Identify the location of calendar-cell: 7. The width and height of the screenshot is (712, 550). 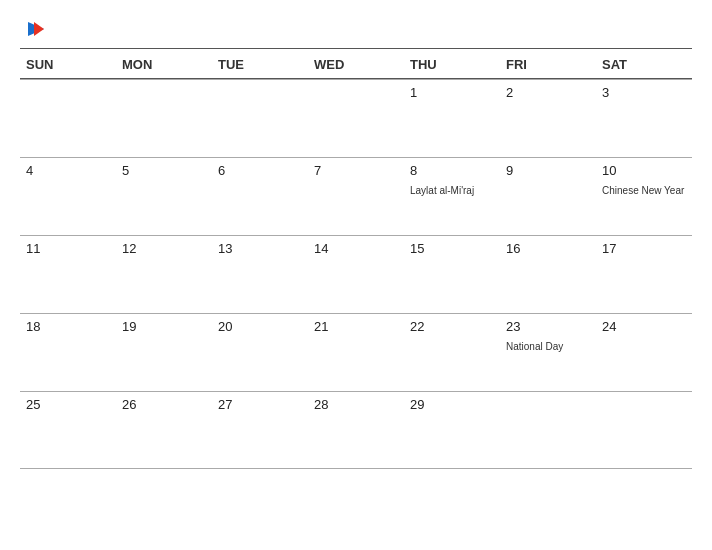
(356, 196).